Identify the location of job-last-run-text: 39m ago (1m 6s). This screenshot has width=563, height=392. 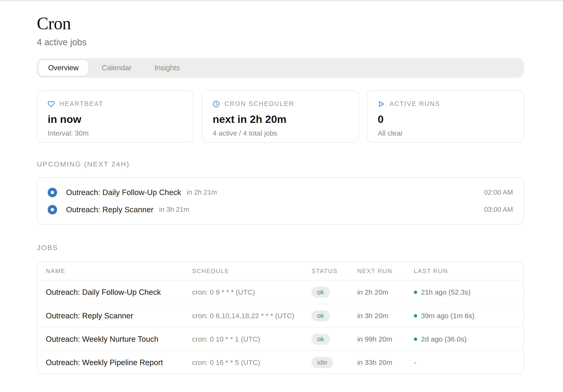
(448, 316).